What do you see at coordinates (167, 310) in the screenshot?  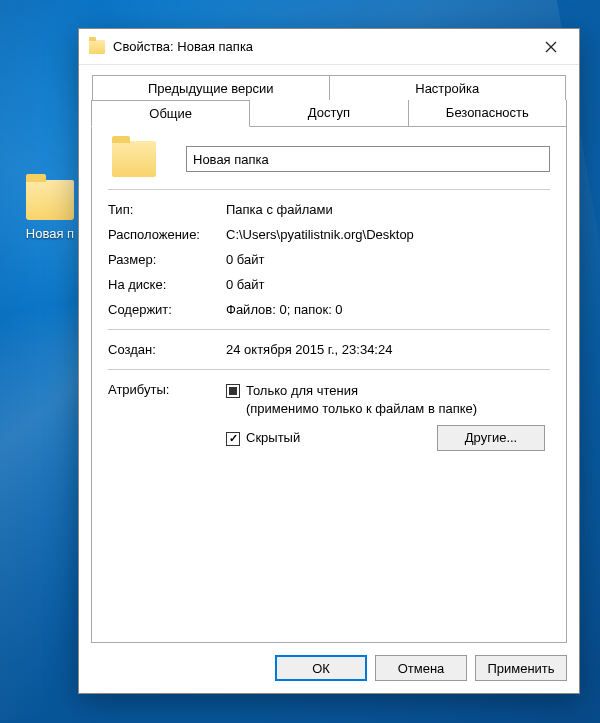 I see `contains-label: Содержит:` at bounding box center [167, 310].